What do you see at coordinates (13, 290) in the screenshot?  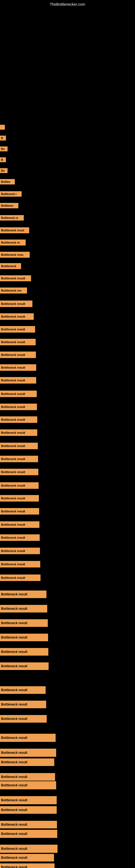 I see `bottleneck-bar: Bottleneck res` at bounding box center [13, 290].